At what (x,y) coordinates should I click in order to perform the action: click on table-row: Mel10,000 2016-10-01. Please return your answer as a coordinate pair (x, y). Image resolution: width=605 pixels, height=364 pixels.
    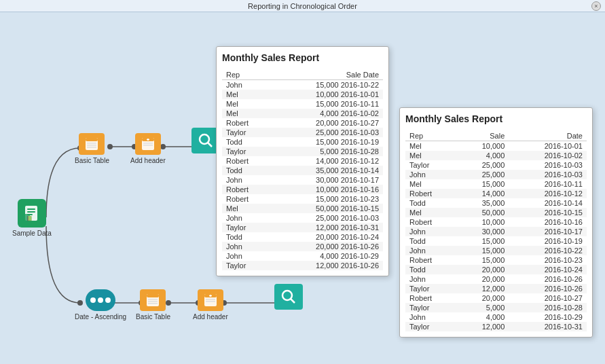
    Looking at the image, I should click on (303, 94).